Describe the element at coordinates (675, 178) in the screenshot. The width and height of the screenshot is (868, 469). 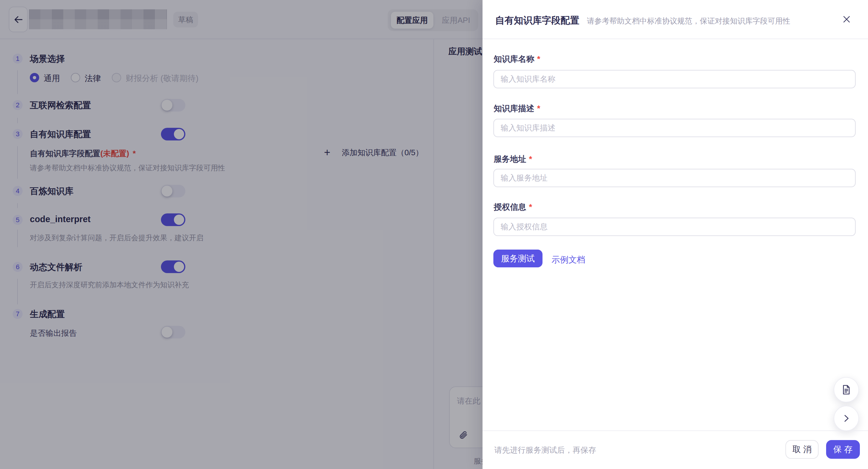
I see `service-address-input` at that location.